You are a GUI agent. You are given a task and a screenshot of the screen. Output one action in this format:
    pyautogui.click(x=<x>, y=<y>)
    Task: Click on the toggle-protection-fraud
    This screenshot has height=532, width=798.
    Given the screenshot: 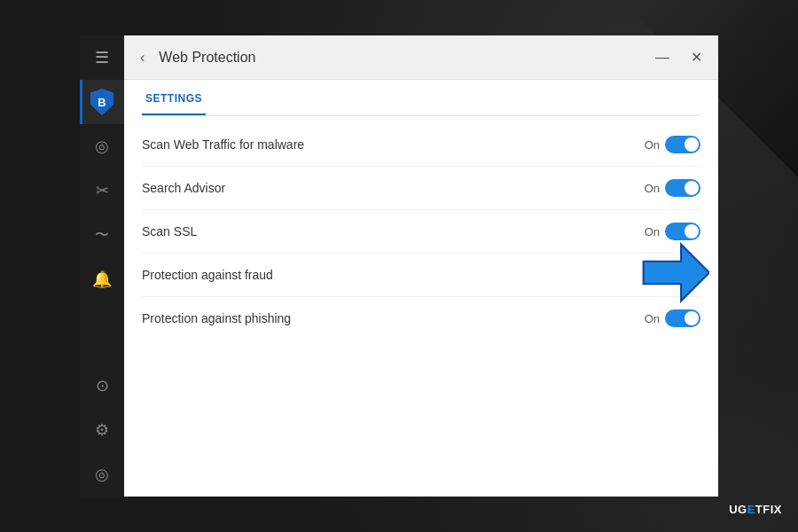 What is the action you would take?
    pyautogui.click(x=683, y=275)
    